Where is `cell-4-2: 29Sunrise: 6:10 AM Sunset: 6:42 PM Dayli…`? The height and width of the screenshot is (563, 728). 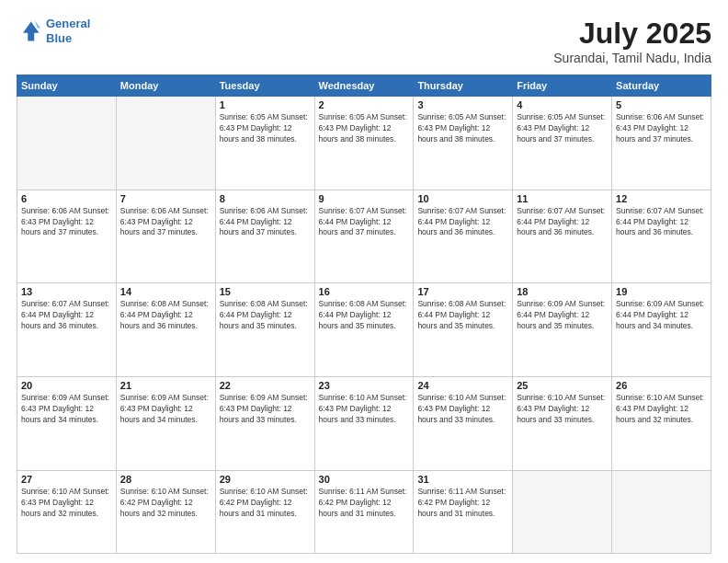
cell-4-2: 29Sunrise: 6:10 AM Sunset: 6:42 PM Dayli… is located at coordinates (265, 511).